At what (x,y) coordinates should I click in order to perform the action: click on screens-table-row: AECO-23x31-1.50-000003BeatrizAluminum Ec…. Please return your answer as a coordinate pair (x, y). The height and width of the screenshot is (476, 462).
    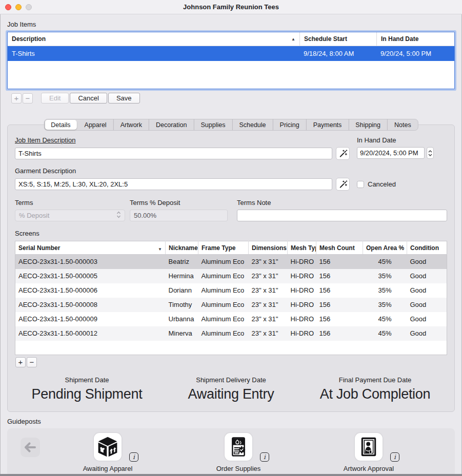
    Looking at the image, I should click on (231, 262).